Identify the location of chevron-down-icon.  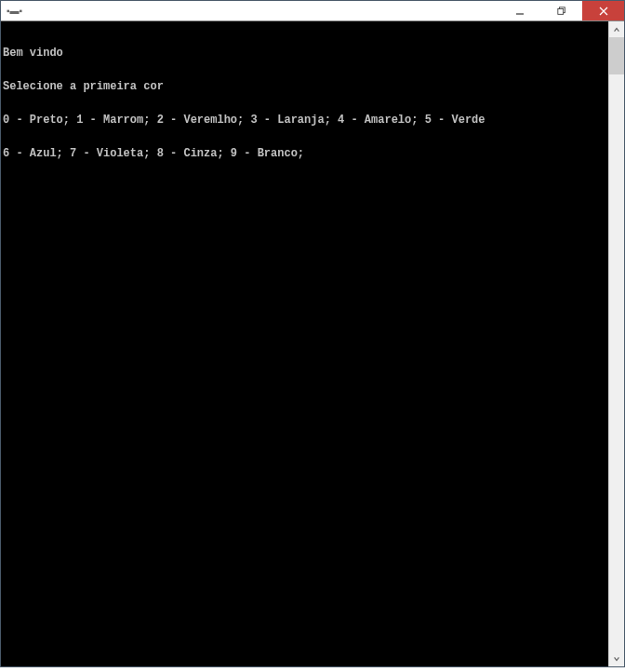
(617, 659).